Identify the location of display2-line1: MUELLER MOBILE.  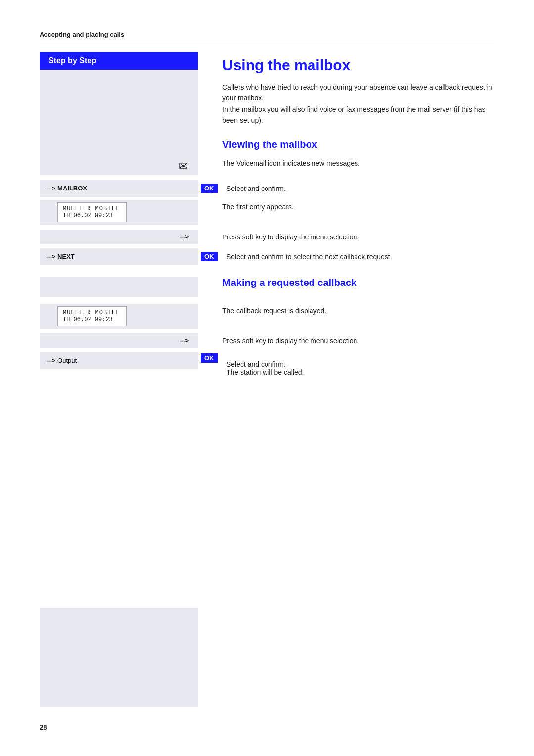
(92, 313).